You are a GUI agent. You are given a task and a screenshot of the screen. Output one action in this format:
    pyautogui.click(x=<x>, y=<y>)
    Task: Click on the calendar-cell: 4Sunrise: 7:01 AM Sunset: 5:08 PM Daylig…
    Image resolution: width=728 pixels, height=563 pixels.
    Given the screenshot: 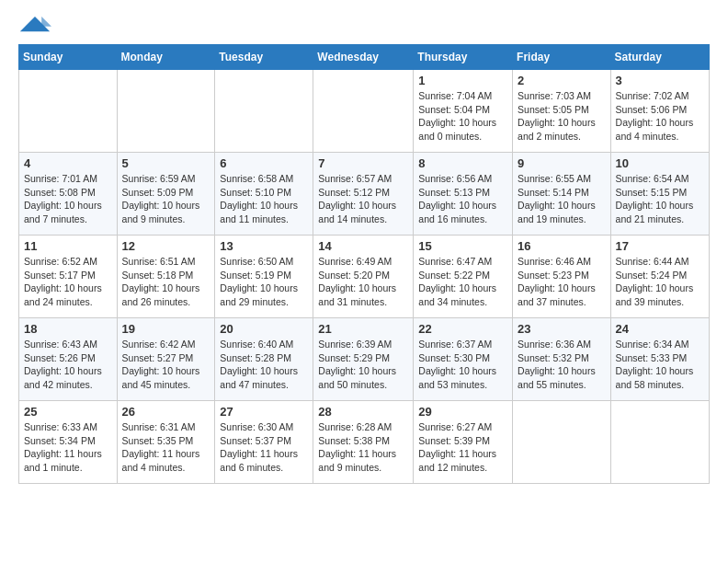 What is the action you would take?
    pyautogui.click(x=68, y=194)
    